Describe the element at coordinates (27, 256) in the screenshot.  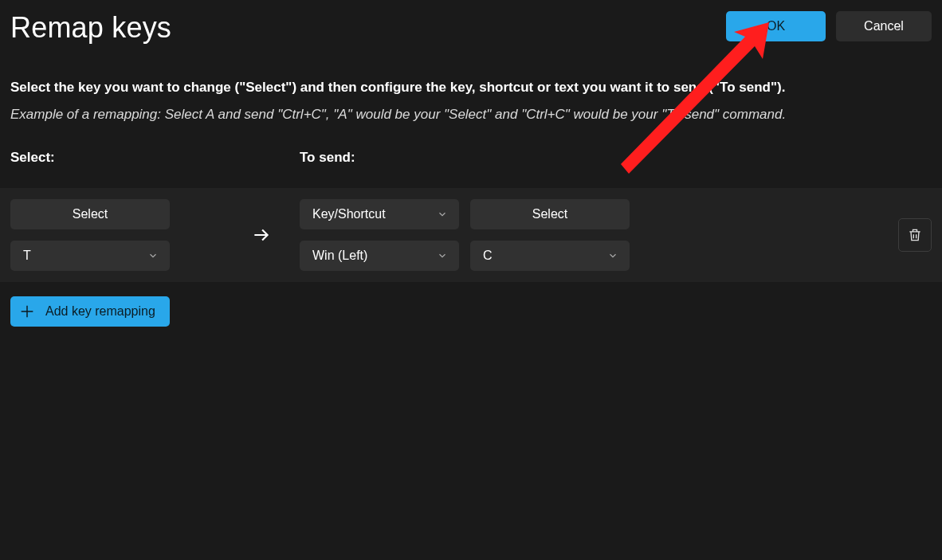
I see `select-key-value: T` at that location.